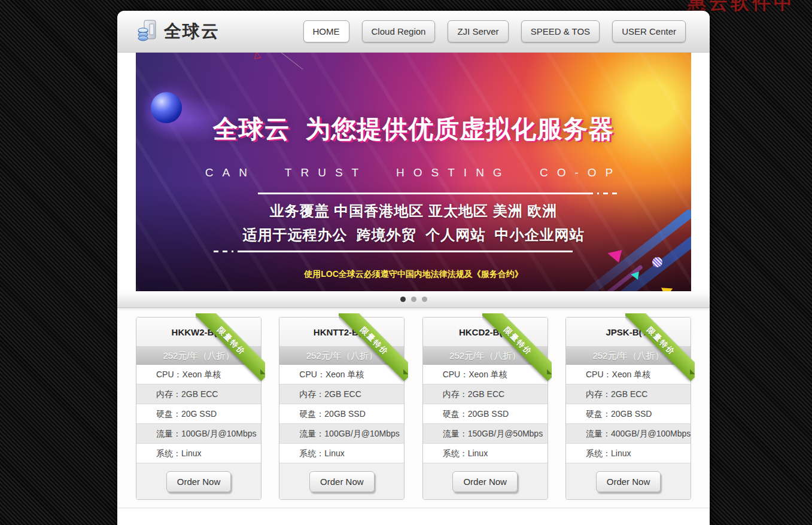 The height and width of the screenshot is (525, 812). Describe the element at coordinates (327, 31) in the screenshot. I see `nav-item-home: HOME` at that location.